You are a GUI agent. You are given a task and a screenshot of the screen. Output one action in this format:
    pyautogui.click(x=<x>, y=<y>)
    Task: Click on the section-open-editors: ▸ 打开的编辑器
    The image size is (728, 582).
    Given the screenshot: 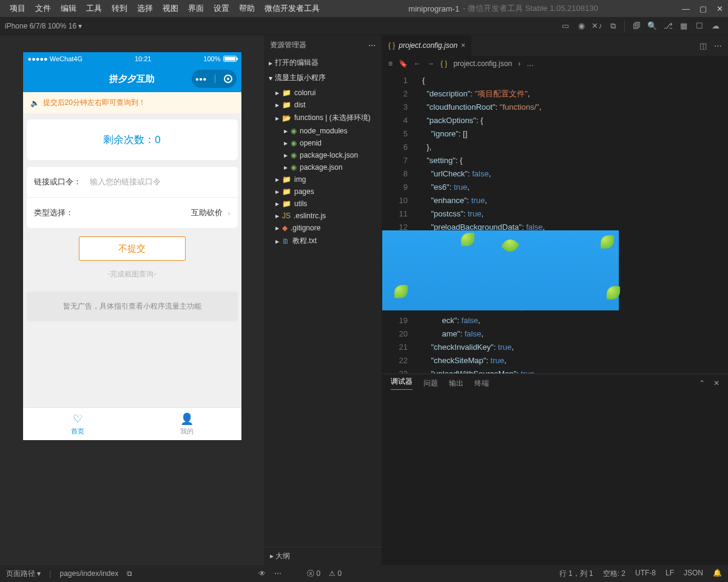 What is the action you would take?
    pyautogui.click(x=323, y=63)
    